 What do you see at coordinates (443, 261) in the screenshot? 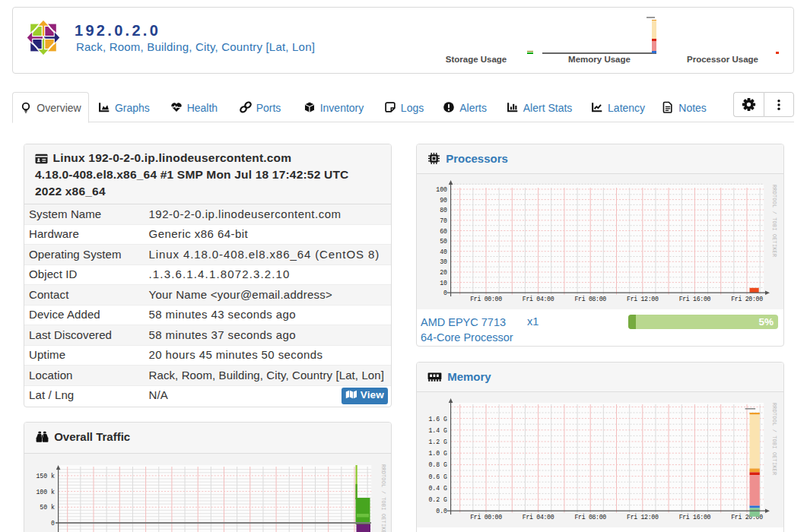
I see `svg-text: 30` at bounding box center [443, 261].